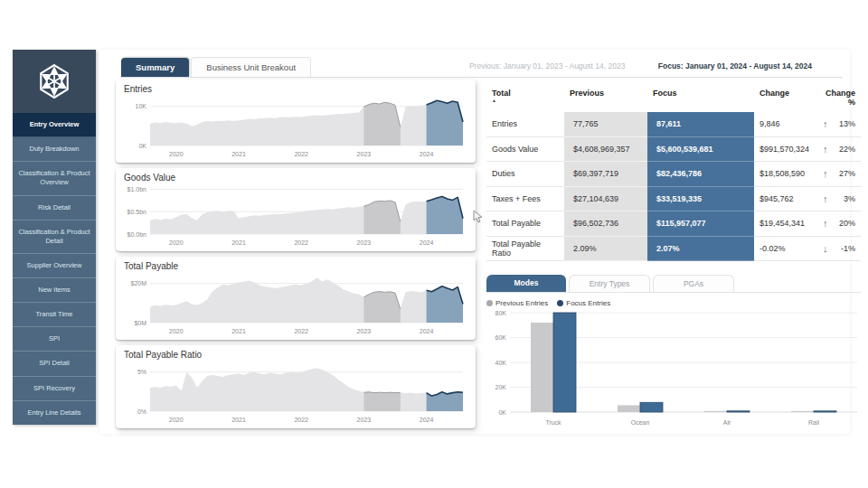 The image size is (868, 488). I want to click on change-value: 9,846, so click(786, 125).